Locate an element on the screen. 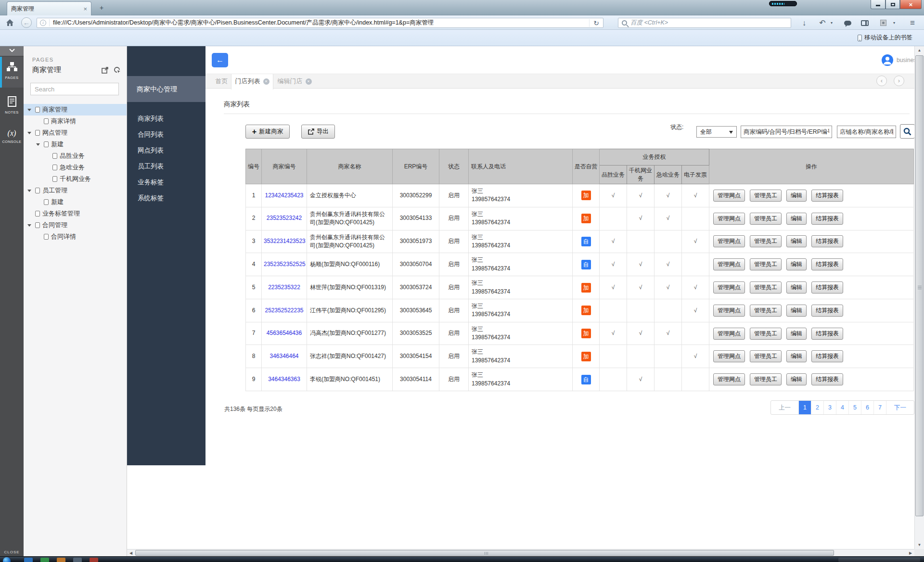  menu-item-合同列表: 合同列表 is located at coordinates (167, 135).